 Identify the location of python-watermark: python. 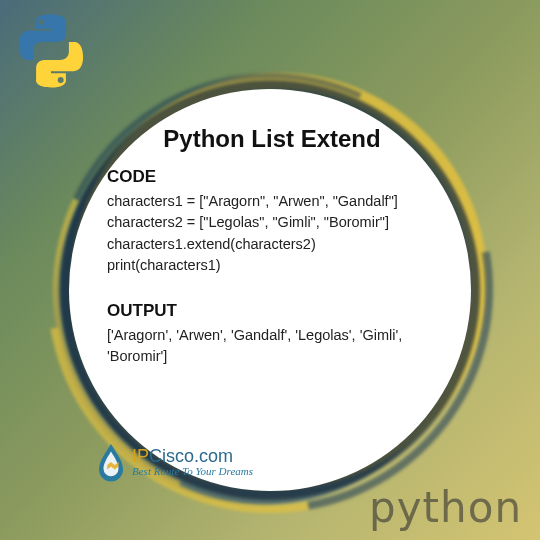
(446, 508).